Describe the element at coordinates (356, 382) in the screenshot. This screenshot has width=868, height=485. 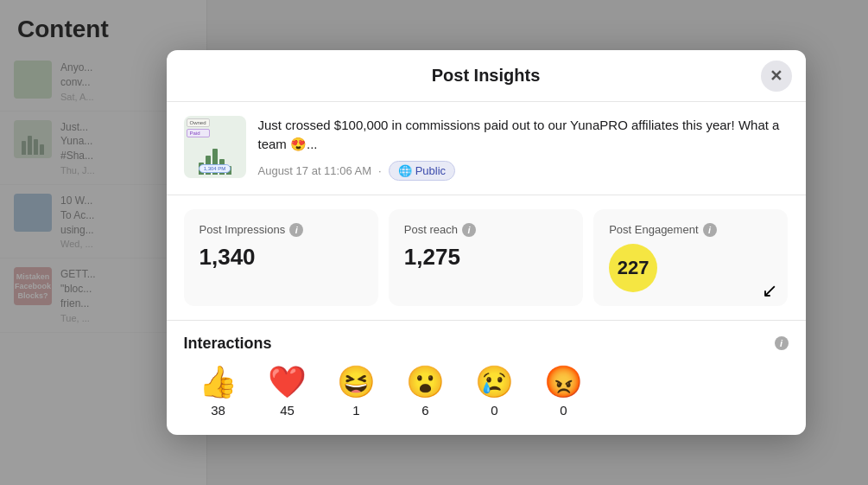
I see `haha-emoji: 😆` at that location.